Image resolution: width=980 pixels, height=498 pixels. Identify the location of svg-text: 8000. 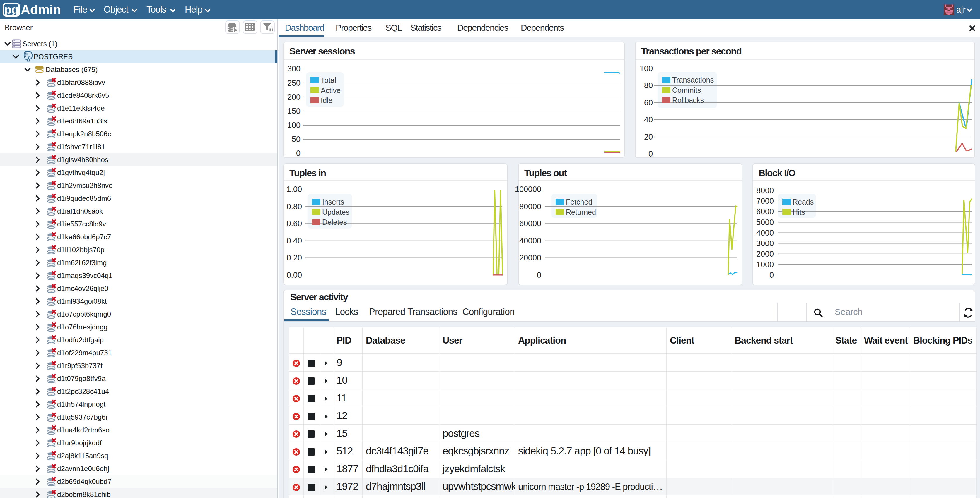
(765, 191).